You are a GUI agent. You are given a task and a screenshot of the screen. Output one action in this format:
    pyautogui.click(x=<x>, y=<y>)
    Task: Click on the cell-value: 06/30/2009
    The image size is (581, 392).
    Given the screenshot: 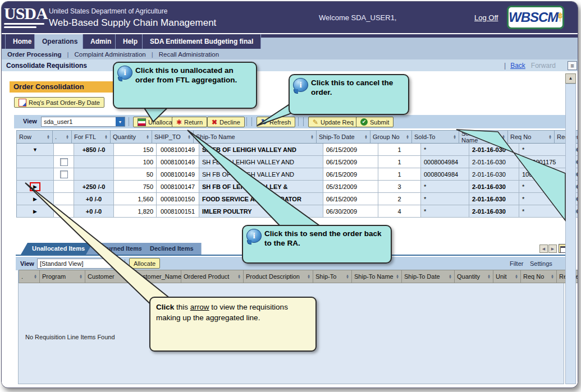 What is the action you would take?
    pyautogui.click(x=341, y=211)
    